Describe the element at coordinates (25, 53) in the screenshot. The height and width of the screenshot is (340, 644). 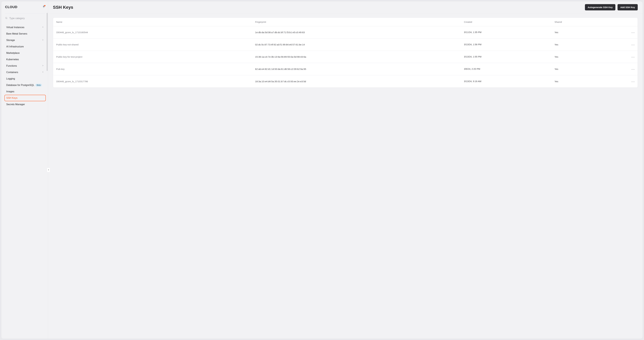
I see `sidebar-item-marketplace: Marketplace` at that location.